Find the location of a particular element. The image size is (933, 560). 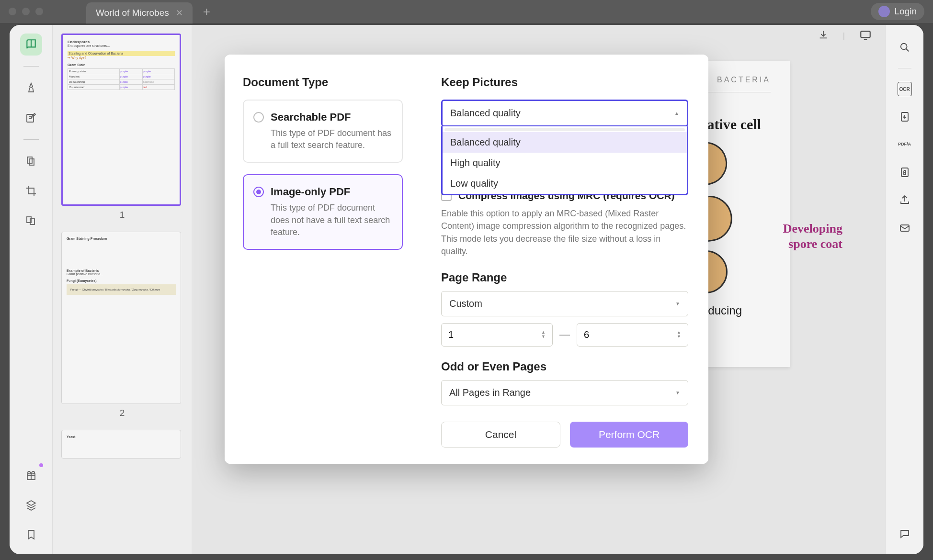

quality-dropdown: Balanced quality High quality Low qualit… is located at coordinates (565, 161).